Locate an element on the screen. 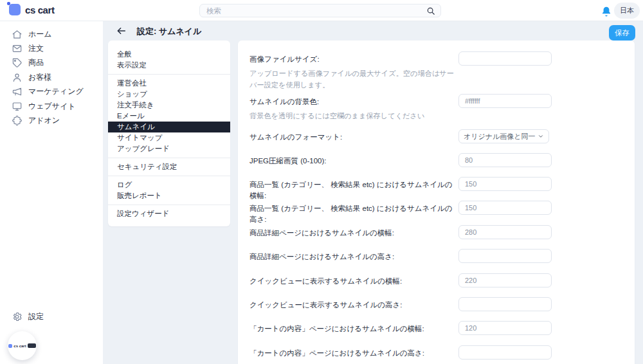 Image resolution: width=643 pixels, height=364 pixels. form-row: 「カートの内容」ページにおけるサムネイルの高さ: is located at coordinates (436, 352).